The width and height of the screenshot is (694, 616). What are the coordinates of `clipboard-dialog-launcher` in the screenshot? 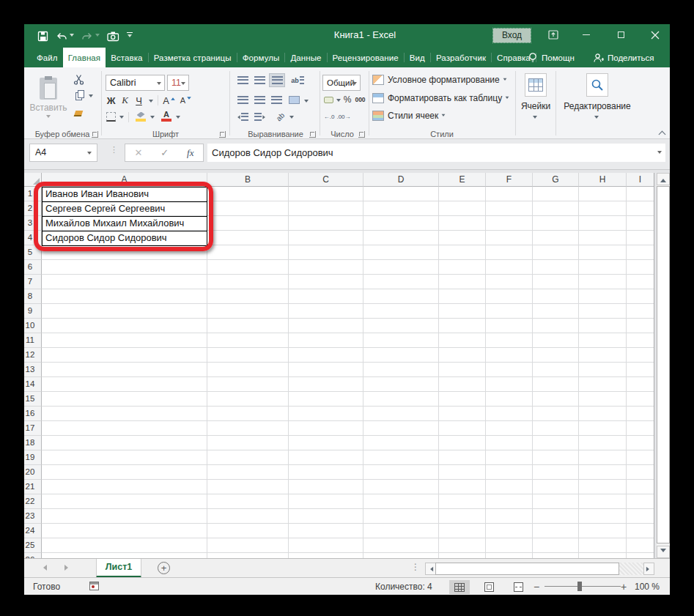 It's located at (95, 135).